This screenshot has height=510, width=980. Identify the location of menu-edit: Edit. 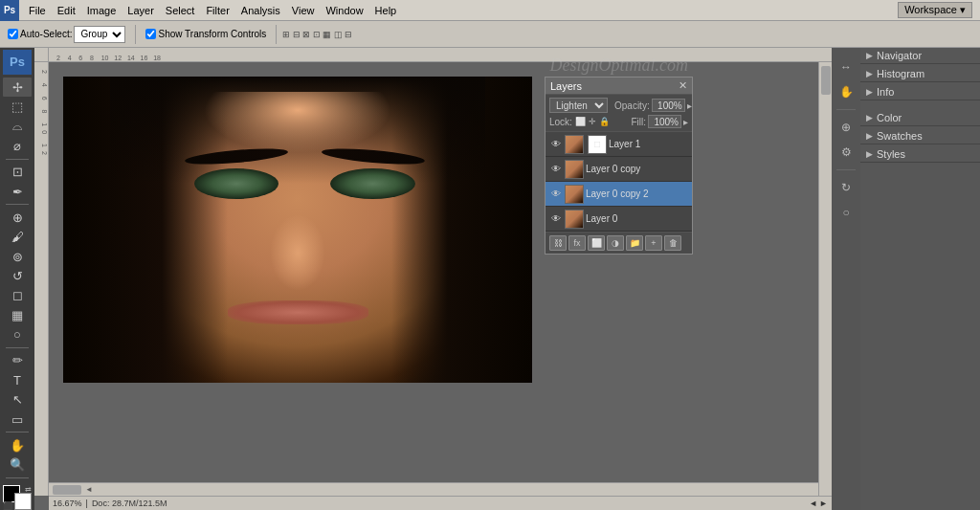
(67, 11).